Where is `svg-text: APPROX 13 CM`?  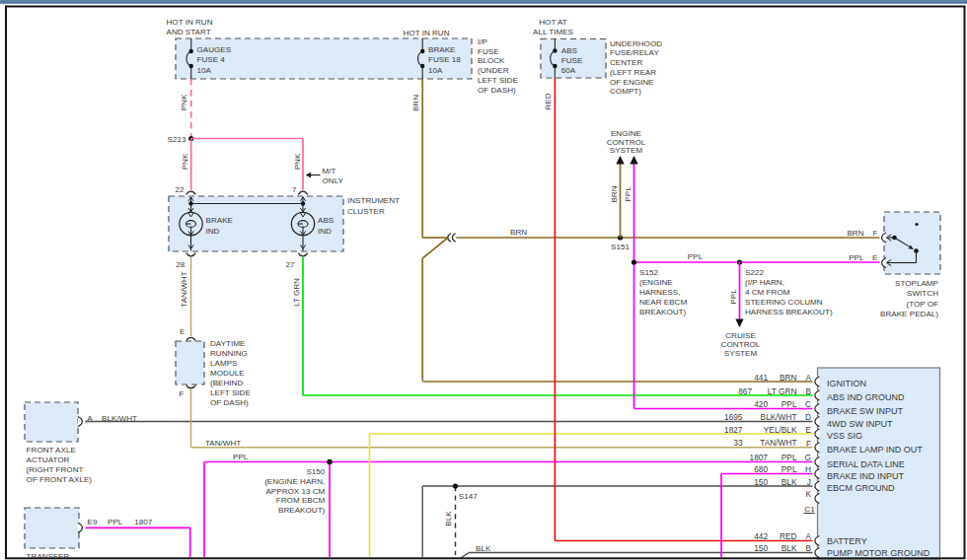
svg-text: APPROX 13 CM is located at coordinates (295, 491).